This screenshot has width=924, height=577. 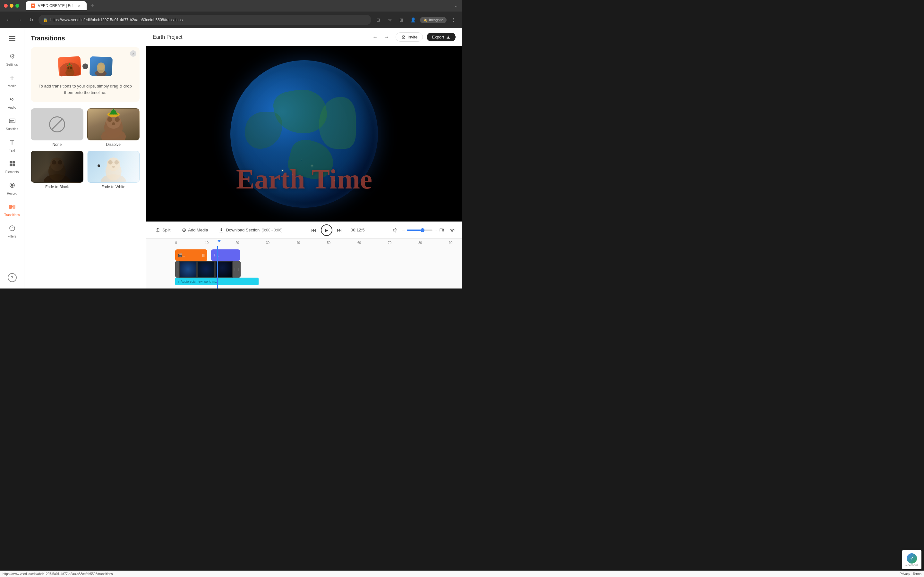 What do you see at coordinates (57, 187) in the screenshot?
I see `transition-fade-black-label: Fade to Black` at bounding box center [57, 187].